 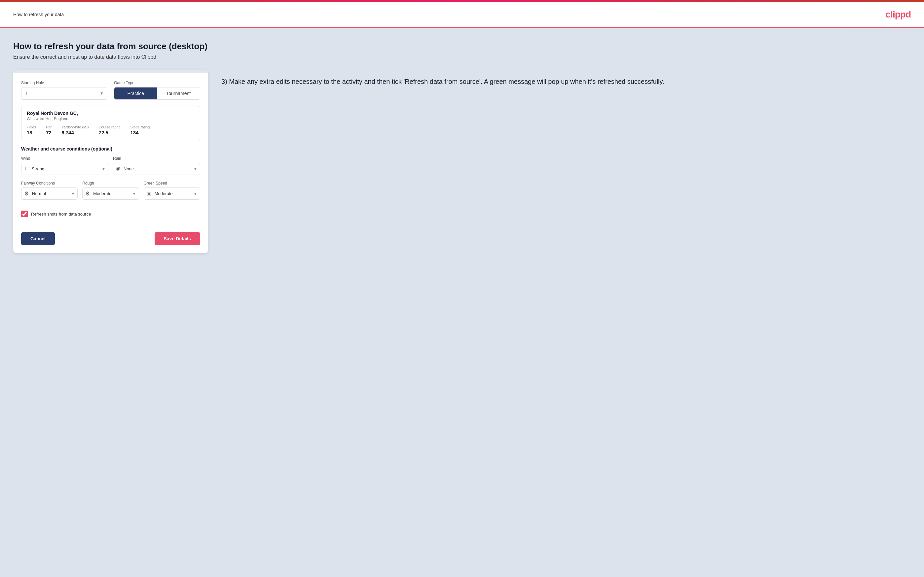 What do you see at coordinates (898, 15) in the screenshot?
I see `logo: clippd` at bounding box center [898, 15].